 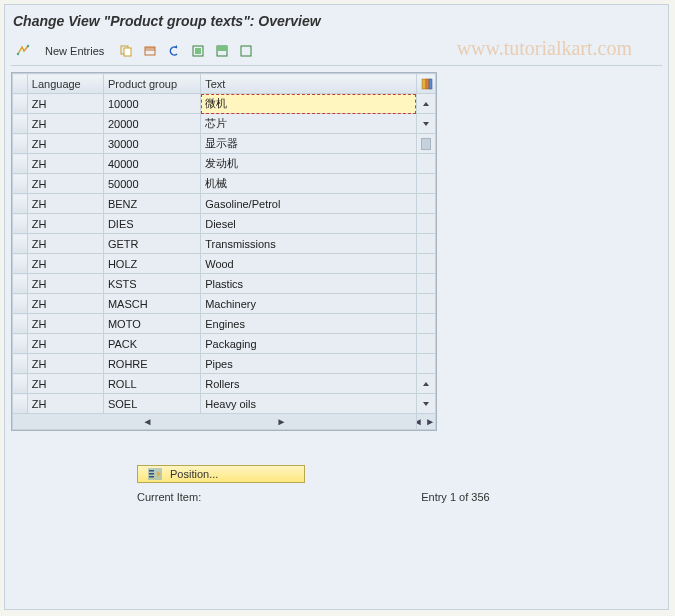 I want to click on select-block-icon, so click(x=222, y=51).